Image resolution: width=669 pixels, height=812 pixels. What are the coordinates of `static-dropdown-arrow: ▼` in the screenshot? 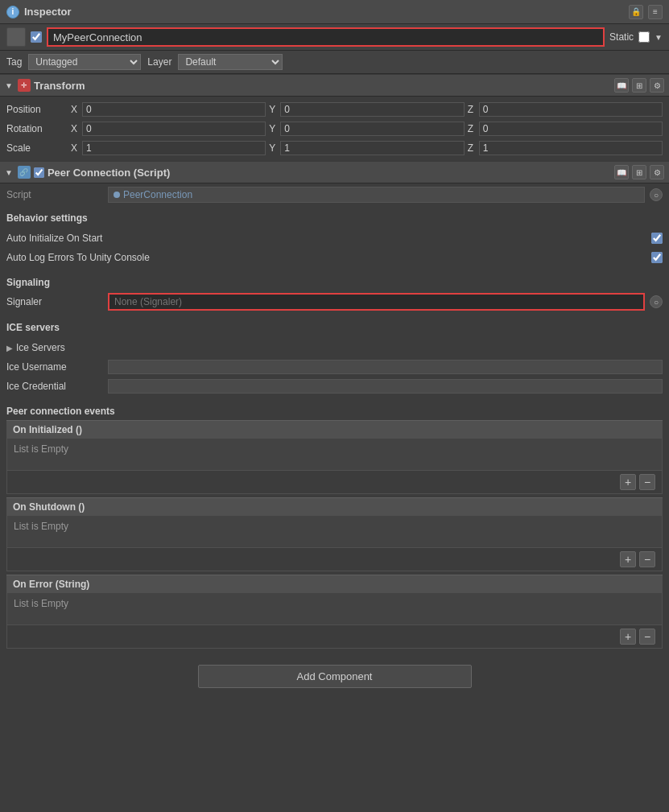 It's located at (659, 37).